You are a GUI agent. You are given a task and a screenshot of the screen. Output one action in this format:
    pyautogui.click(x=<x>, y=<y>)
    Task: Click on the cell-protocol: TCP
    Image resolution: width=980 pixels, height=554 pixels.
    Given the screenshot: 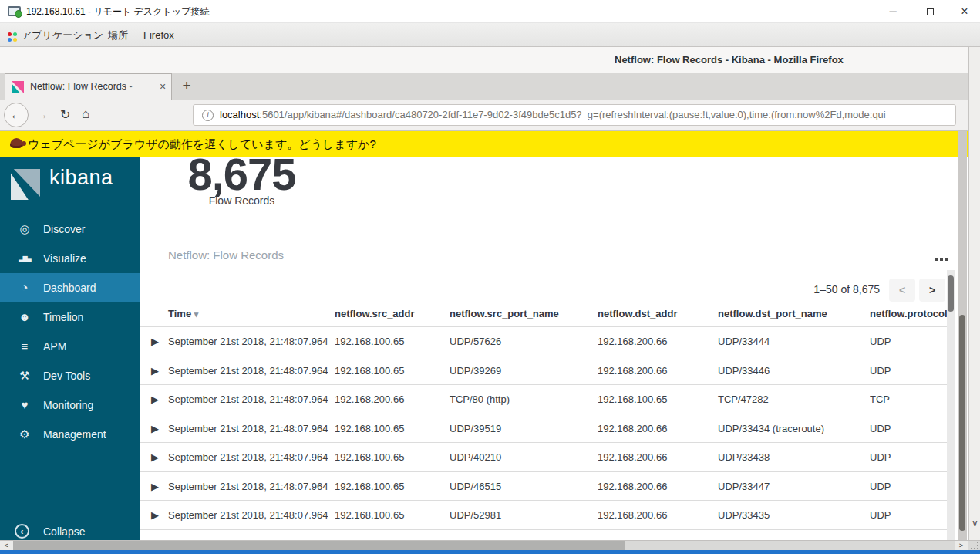 What is the action you would take?
    pyautogui.click(x=908, y=400)
    